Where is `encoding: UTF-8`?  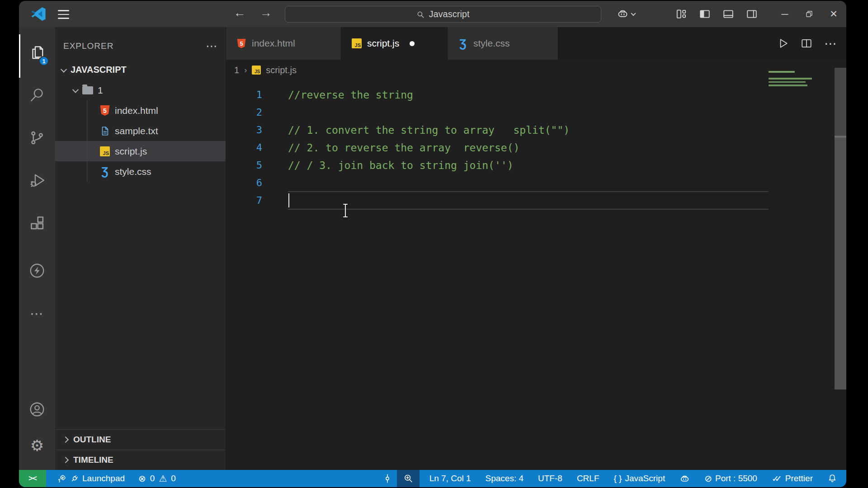 encoding: UTF-8 is located at coordinates (550, 479).